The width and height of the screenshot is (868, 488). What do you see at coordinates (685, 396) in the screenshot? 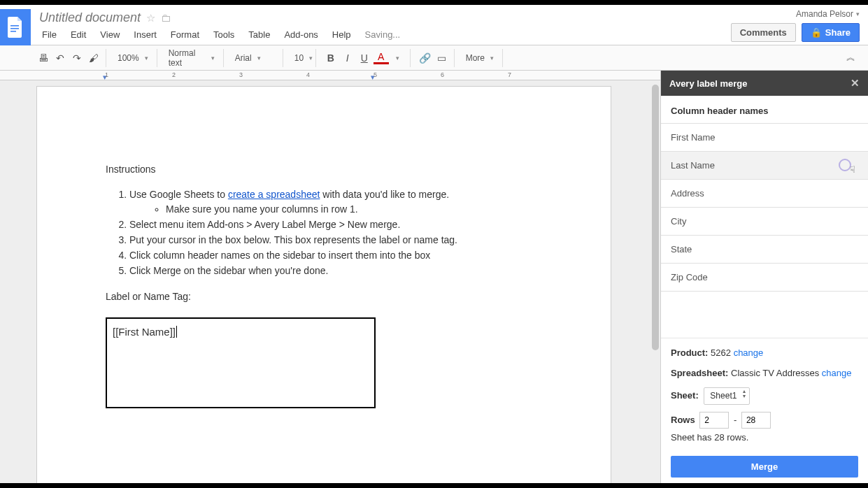
I see `sheet-label: Sheet:` at bounding box center [685, 396].